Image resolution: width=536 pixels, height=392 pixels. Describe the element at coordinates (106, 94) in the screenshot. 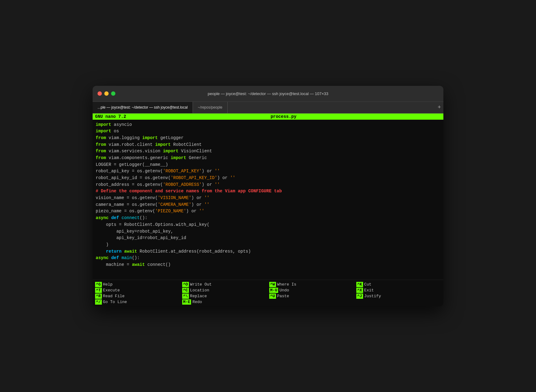

I see `minimize-button` at that location.